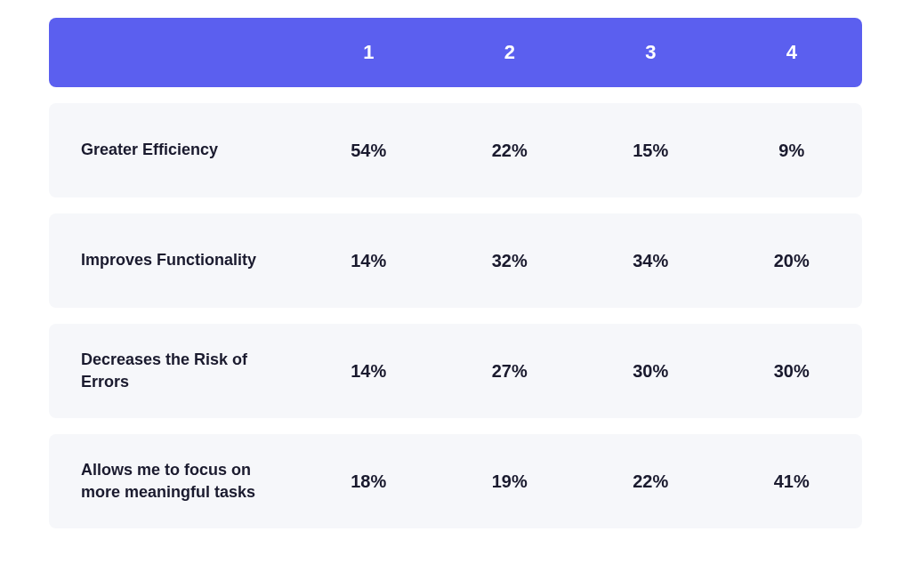  I want to click on header-col-4: 4, so click(792, 52).